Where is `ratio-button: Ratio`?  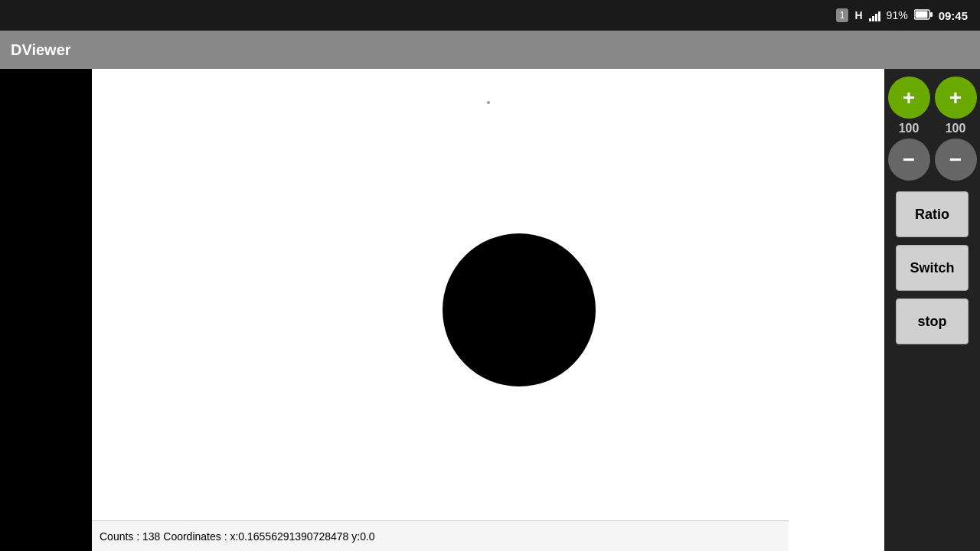 ratio-button: Ratio is located at coordinates (933, 214).